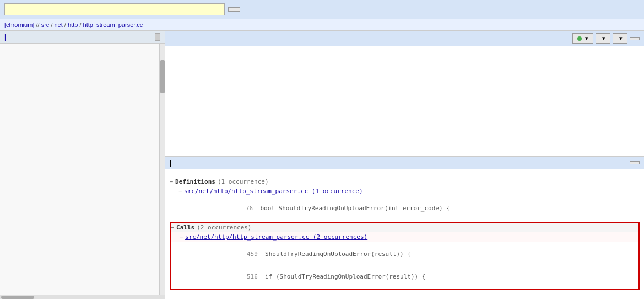  I want to click on breadcrumb-file: http_stream_parser.cc, so click(113, 25).